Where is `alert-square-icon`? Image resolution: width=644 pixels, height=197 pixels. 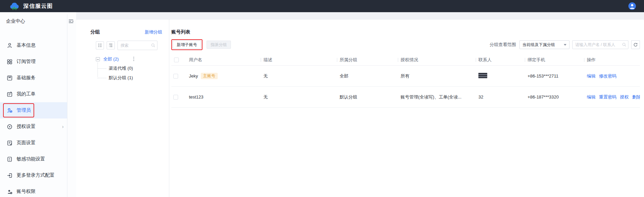
alert-square-icon is located at coordinates (9, 159).